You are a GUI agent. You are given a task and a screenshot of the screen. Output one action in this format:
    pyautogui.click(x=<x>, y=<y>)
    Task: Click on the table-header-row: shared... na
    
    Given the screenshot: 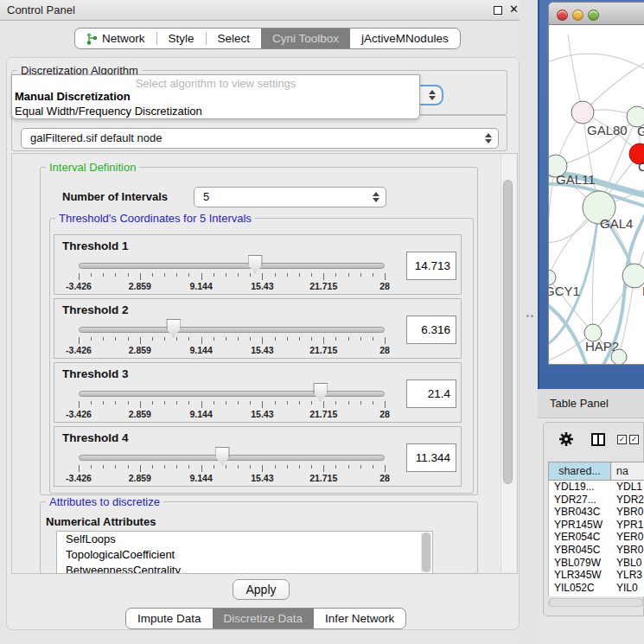 What is the action you would take?
    pyautogui.click(x=596, y=471)
    